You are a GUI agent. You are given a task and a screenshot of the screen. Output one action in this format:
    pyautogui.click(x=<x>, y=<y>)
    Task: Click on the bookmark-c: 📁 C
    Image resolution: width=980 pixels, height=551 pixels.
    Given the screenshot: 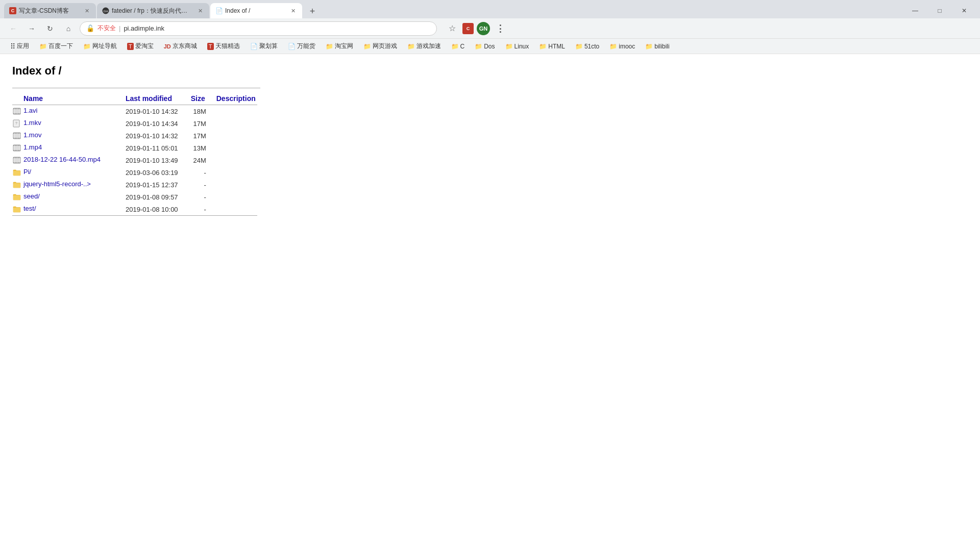 What is the action you would take?
    pyautogui.click(x=458, y=46)
    